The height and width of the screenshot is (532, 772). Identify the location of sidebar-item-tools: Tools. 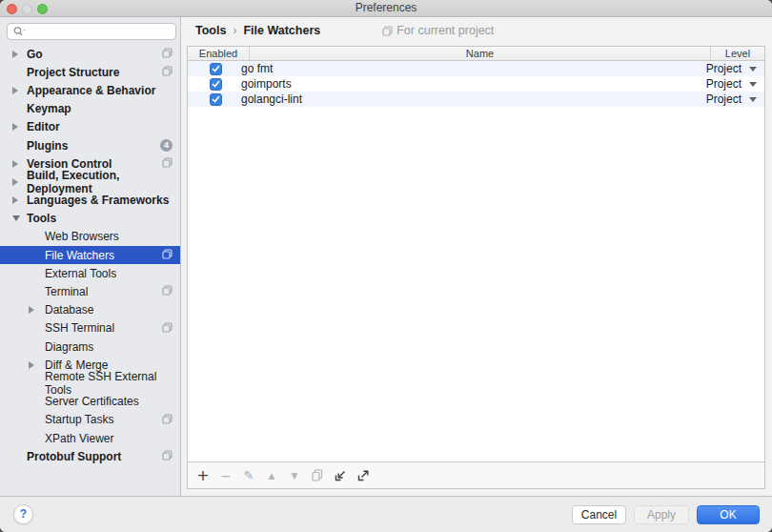
(90, 219).